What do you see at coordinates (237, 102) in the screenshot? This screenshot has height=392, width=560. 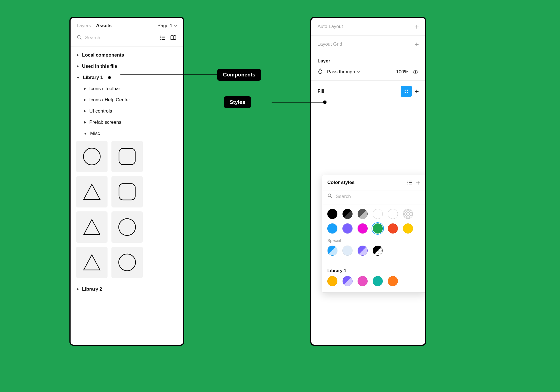 I see `callout-styles: Styles` at bounding box center [237, 102].